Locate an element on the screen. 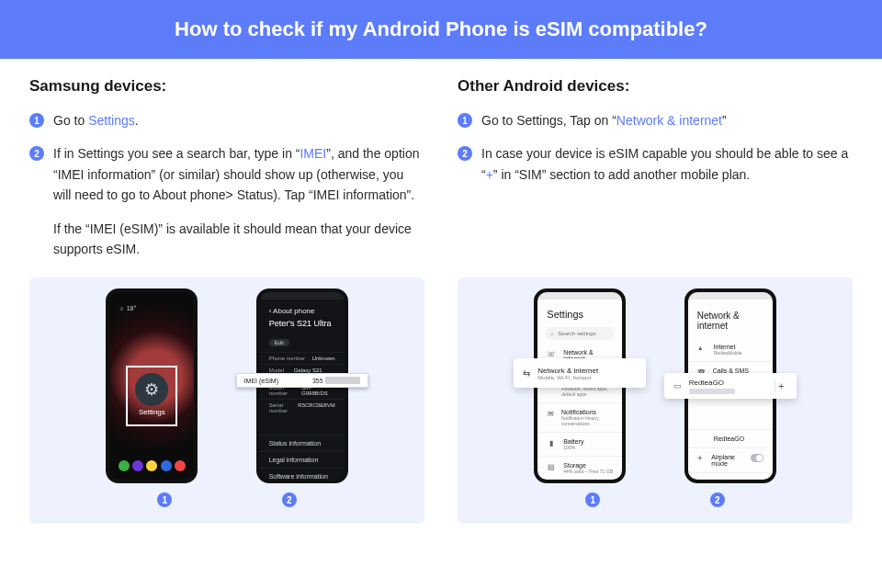 The height and width of the screenshot is (588, 882). search-icon: ⌕ is located at coordinates (552, 334).